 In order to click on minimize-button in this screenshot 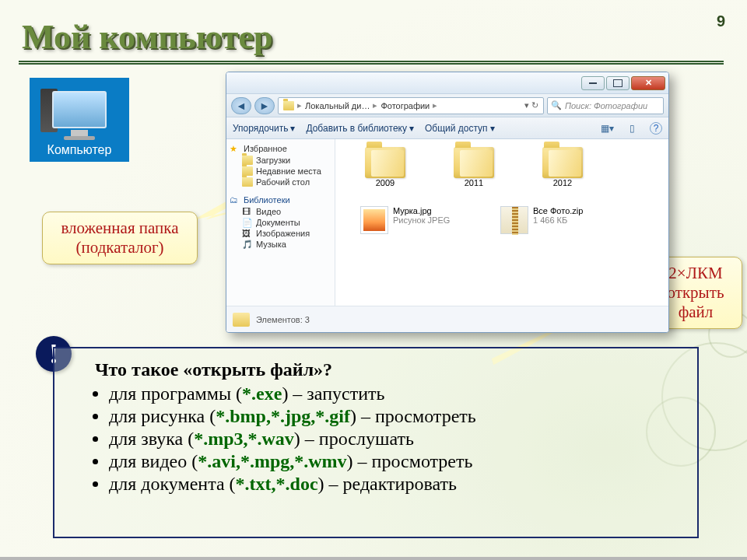, I will do `click(593, 83)`.